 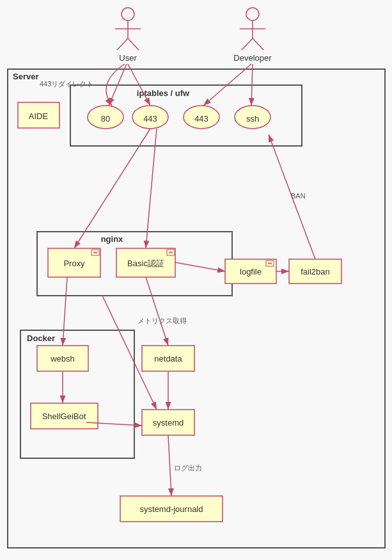 I want to click on systemd-label: systemd, so click(x=168, y=422).